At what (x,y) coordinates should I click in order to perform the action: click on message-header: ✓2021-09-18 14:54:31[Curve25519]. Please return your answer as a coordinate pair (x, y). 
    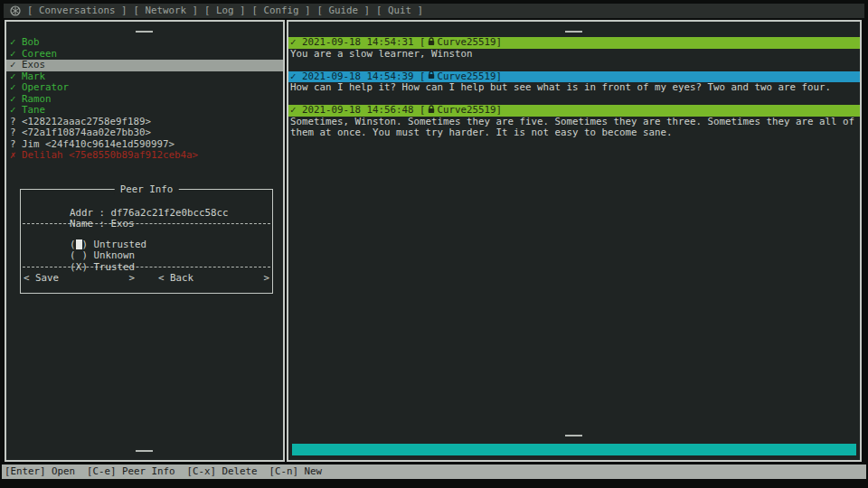
    Looking at the image, I should click on (574, 43).